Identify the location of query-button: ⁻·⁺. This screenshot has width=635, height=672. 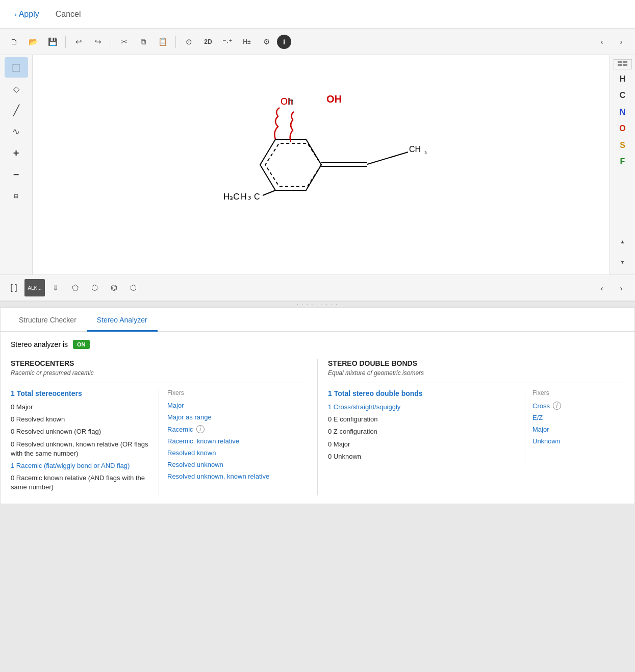
(227, 42).